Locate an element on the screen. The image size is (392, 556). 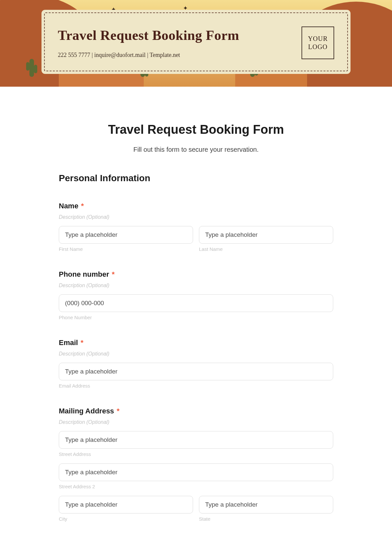
cactus-icon is located at coordinates (32, 68).